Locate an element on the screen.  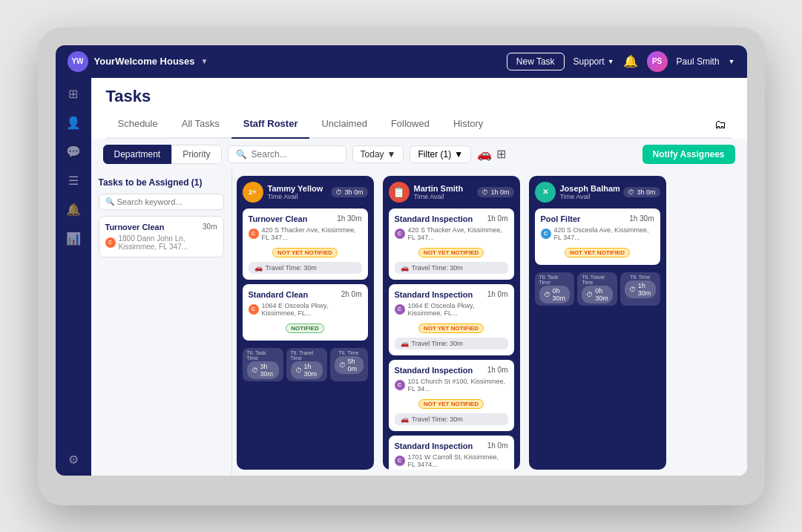
page-tabs: Schedule All Tasks Staff Roster Unclaime… is located at coordinates (419, 125).